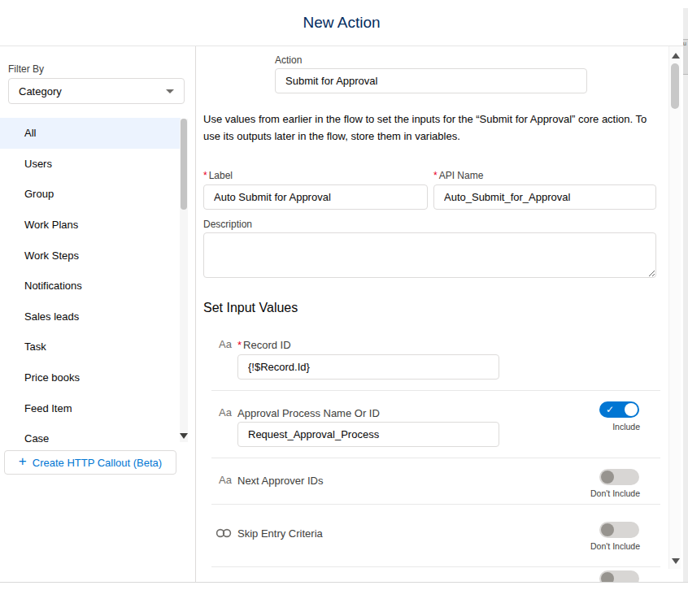 Image resolution: width=688 pixels, height=616 pixels. Describe the element at coordinates (38, 164) in the screenshot. I see `sidebar-item-label: Users` at that location.